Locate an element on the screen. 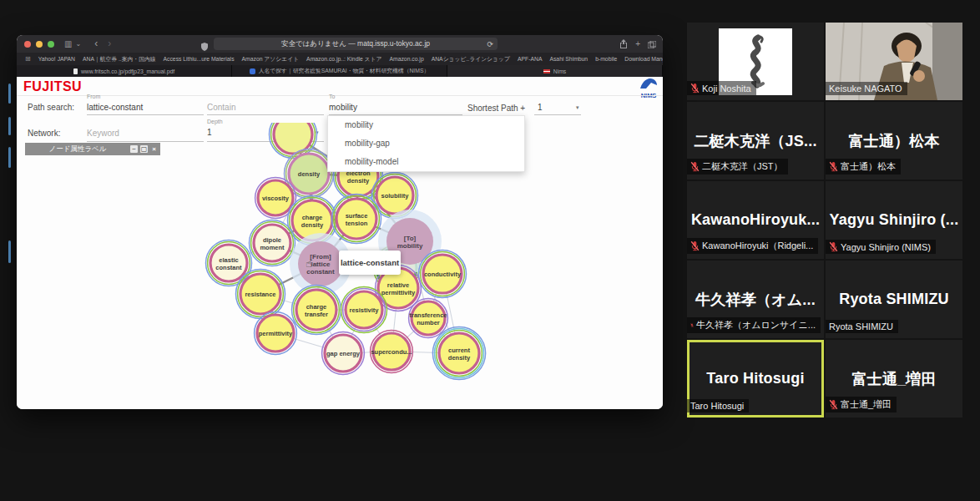 This screenshot has width=980, height=501. bookmark-item-5: Amazon.co.jp is located at coordinates (406, 58).